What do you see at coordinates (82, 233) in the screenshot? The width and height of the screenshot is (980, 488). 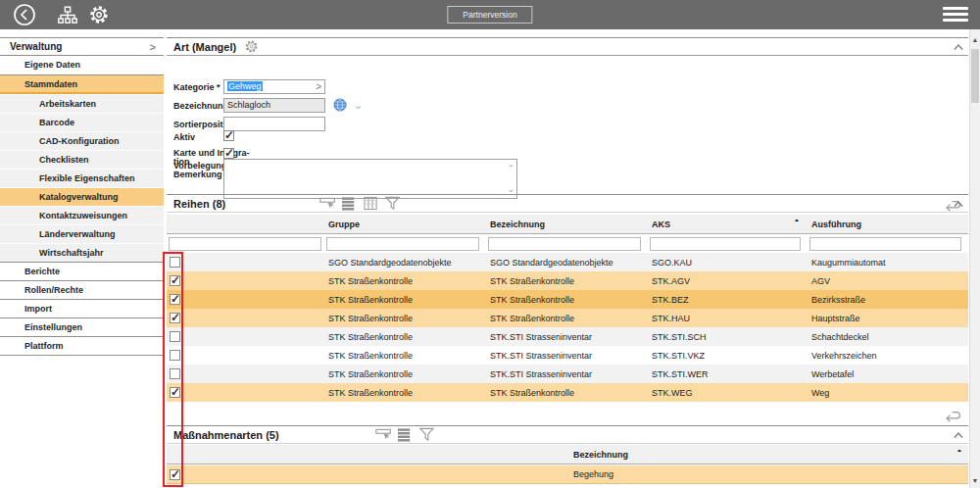 I see `sidebar-item-laenderverwaltung: Länderverwaltung` at bounding box center [82, 233].